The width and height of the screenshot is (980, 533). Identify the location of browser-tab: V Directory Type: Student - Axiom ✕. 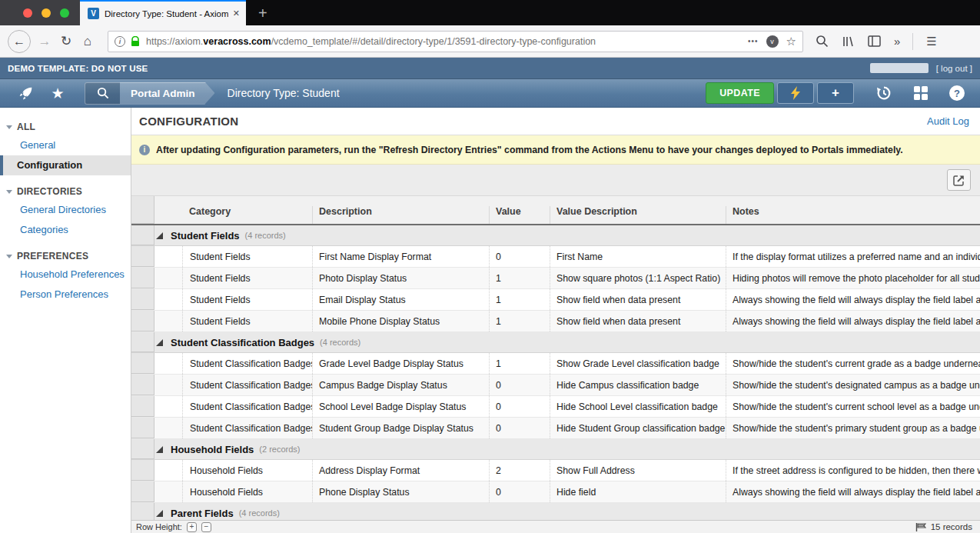
(163, 12).